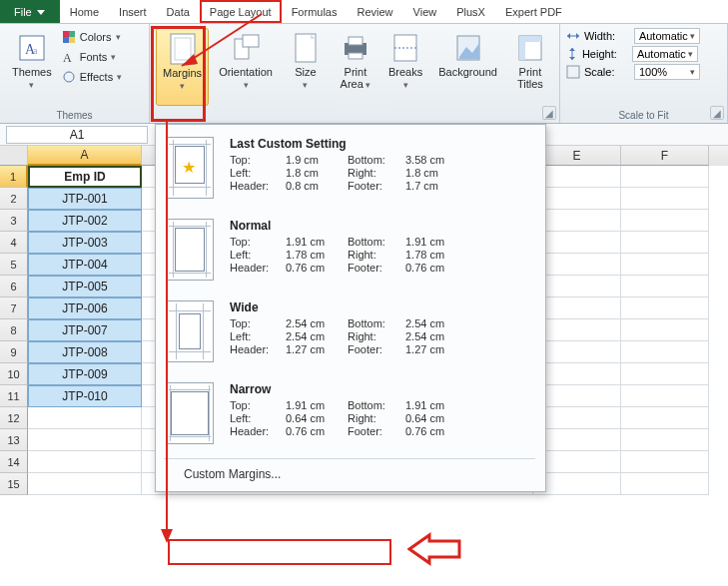 The image size is (728, 586). What do you see at coordinates (633, 72) in the screenshot?
I see `scale-percent: Scale: 100%▾` at bounding box center [633, 72].